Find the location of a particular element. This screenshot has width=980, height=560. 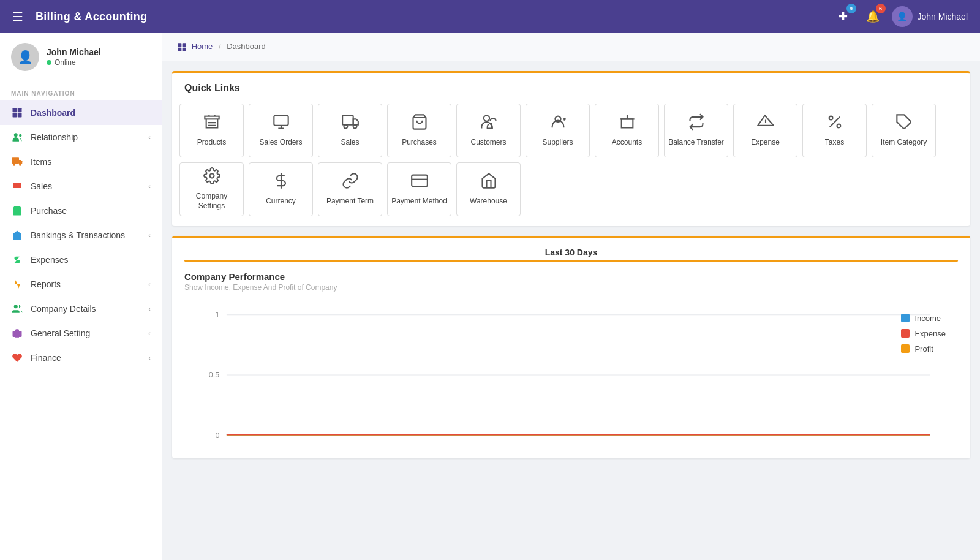

notif-badge: 6 is located at coordinates (881, 9).